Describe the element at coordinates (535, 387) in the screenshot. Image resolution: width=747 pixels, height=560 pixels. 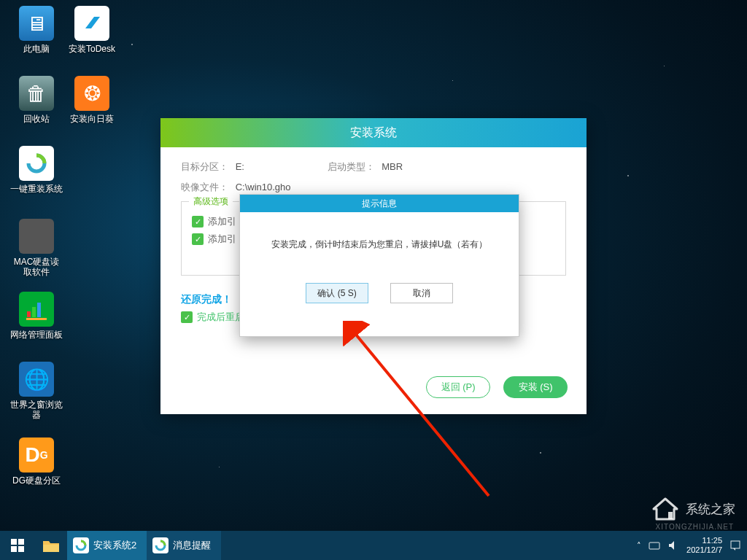
I see `install-button: 安装 (S)` at that location.